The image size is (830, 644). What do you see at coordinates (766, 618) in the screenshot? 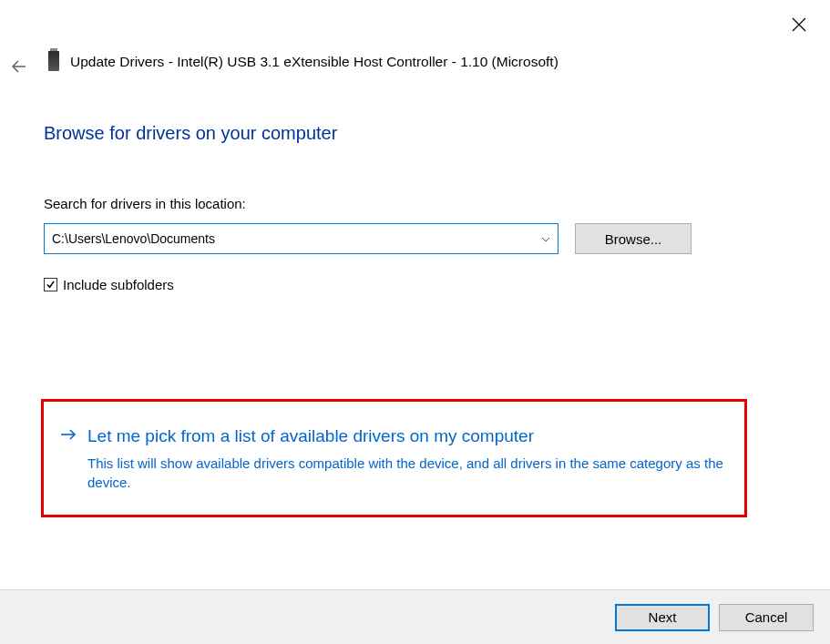
I see `cancel-button: Cancel` at bounding box center [766, 618].